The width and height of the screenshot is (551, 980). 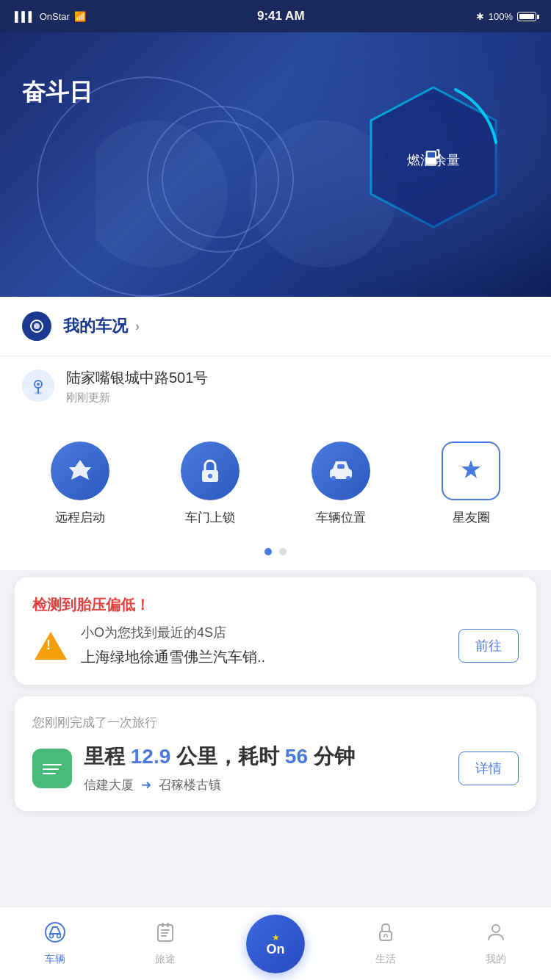 I want to click on warning-icon, so click(x=51, y=646).